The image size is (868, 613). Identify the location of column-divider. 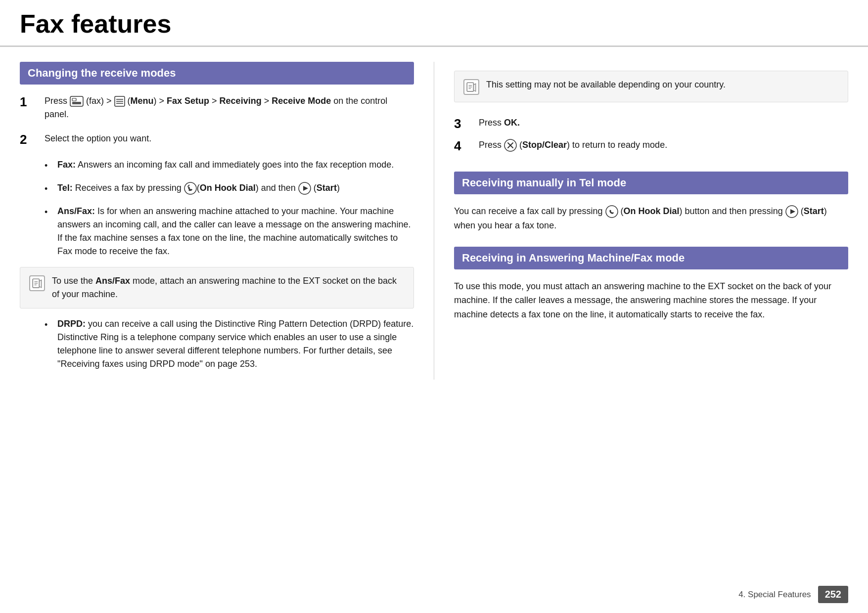
(434, 220).